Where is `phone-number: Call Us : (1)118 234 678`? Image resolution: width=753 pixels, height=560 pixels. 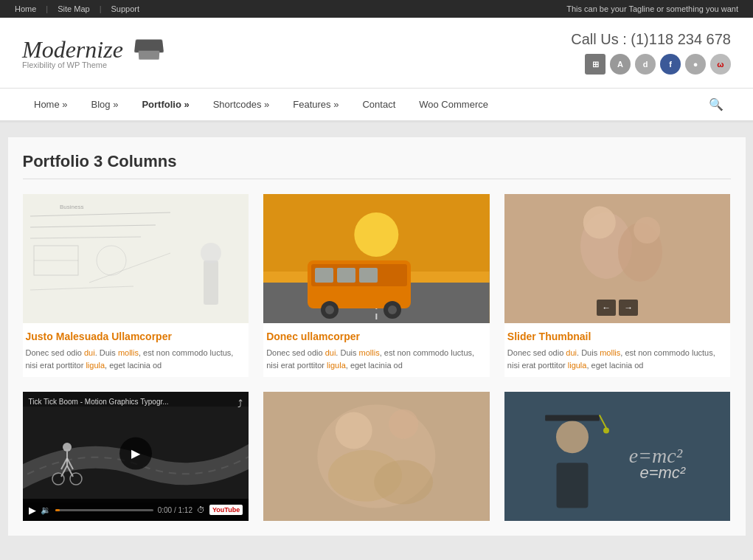
phone-number: Call Us : (1)118 234 678 is located at coordinates (650, 40).